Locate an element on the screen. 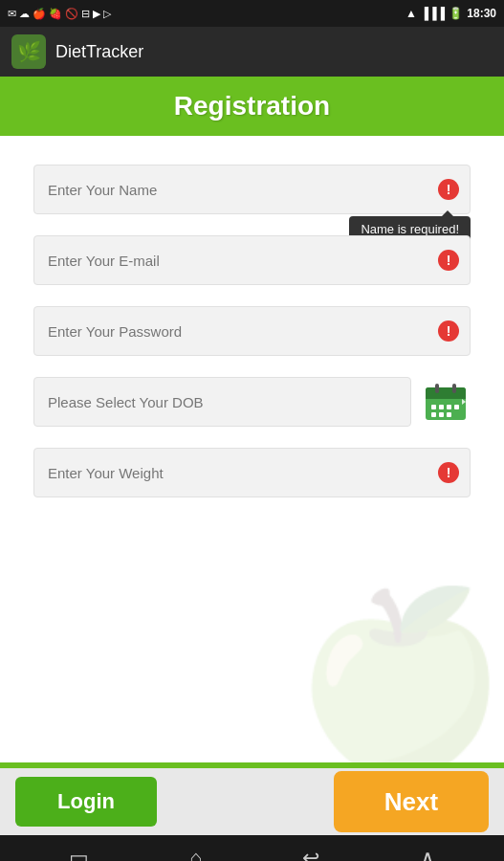  cloud-icon: ☁ is located at coordinates (25, 13).